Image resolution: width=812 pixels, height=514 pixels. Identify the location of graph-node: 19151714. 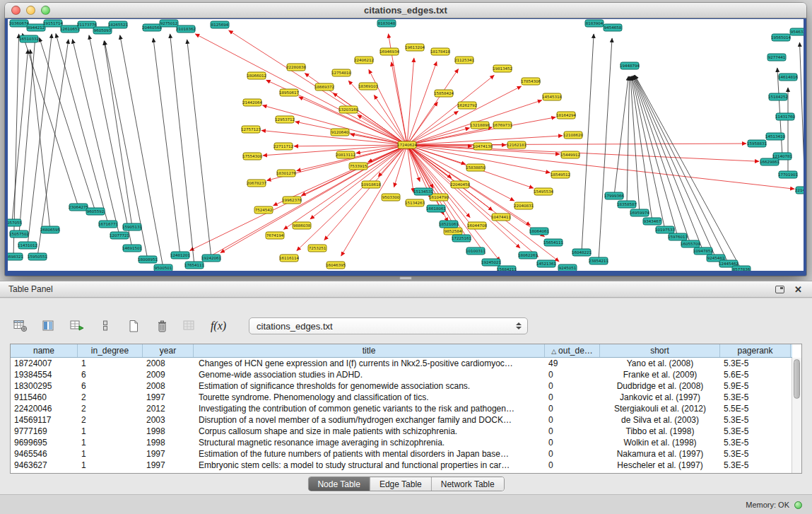
(53, 23).